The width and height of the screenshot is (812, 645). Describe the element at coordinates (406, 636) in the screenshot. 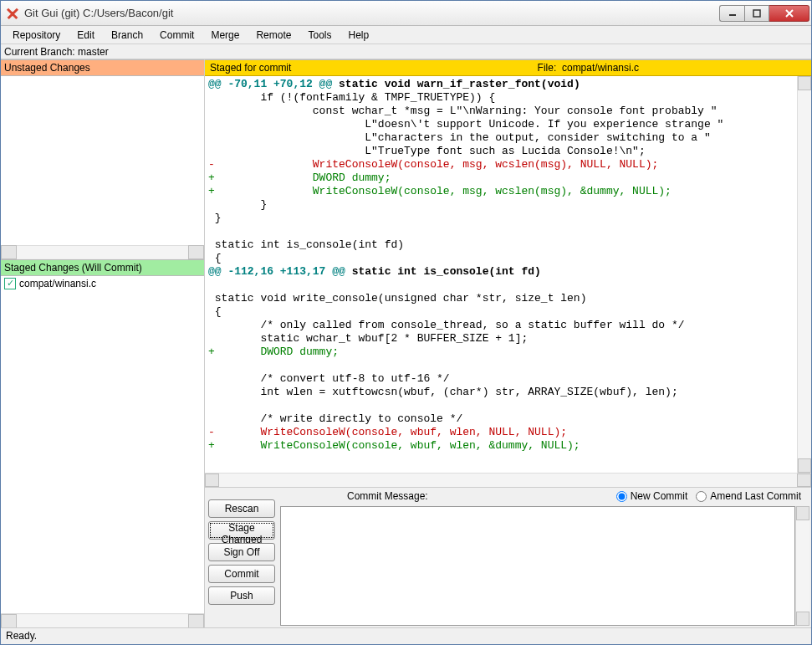

I see `status-bar: Ready.` at that location.